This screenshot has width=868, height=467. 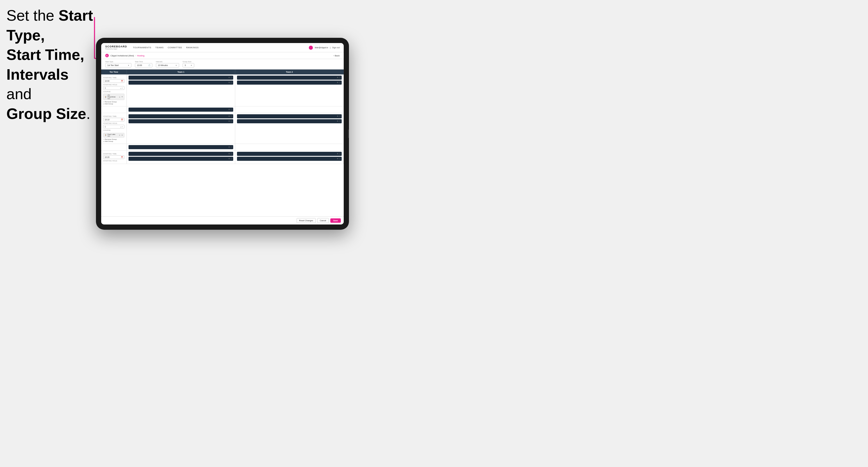 What do you see at coordinates (114, 97) in the screenshot?
I see `group-1-course-tag: 🏌 (A) Peachtree GC ✕ ▼` at bounding box center [114, 97].